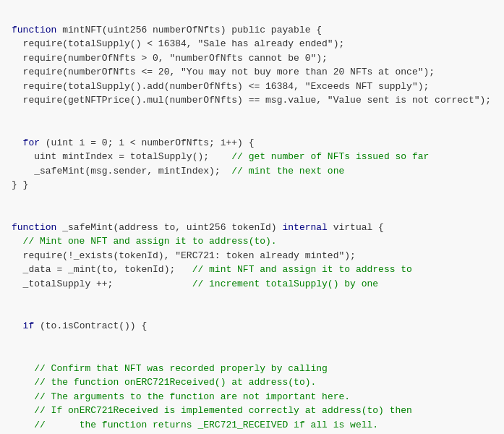 The image size is (504, 434). Describe the element at coordinates (166, 30) in the screenshot. I see `line-1: function mintNFT(uint256 numberOfNfts) p…` at that location.